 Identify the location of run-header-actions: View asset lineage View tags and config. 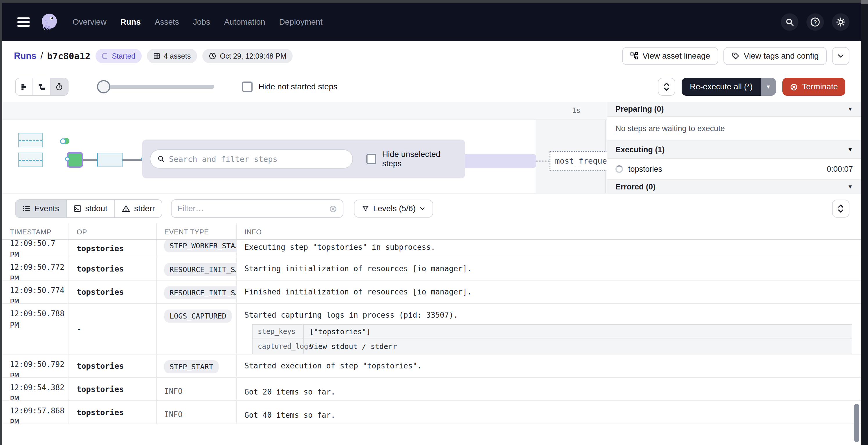
(736, 56).